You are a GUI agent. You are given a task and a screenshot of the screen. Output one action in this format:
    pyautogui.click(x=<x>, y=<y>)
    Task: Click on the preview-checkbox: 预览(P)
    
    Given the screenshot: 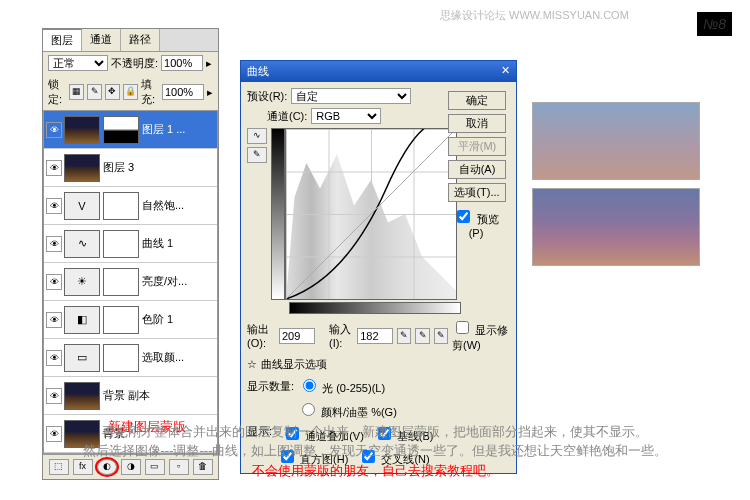 What is the action you would take?
    pyautogui.click(x=476, y=223)
    